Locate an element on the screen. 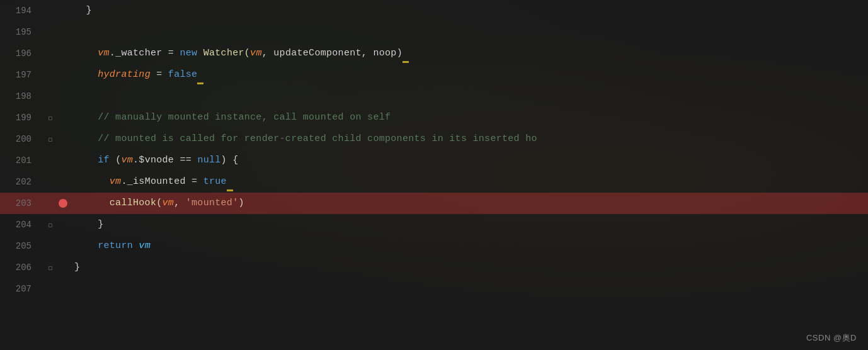  code-text: if (vm.$vnode == null) { is located at coordinates (154, 161).